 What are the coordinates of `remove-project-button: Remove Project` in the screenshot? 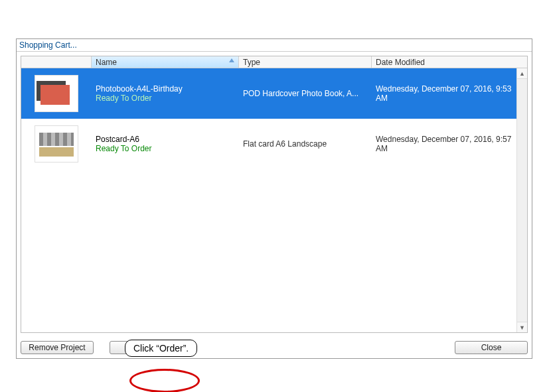 It's located at (57, 348).